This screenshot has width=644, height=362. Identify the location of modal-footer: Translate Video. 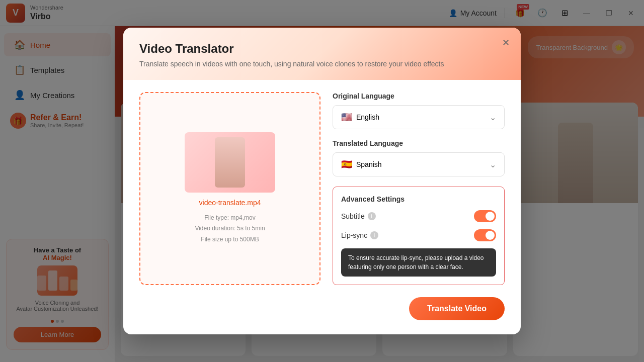
(322, 316).